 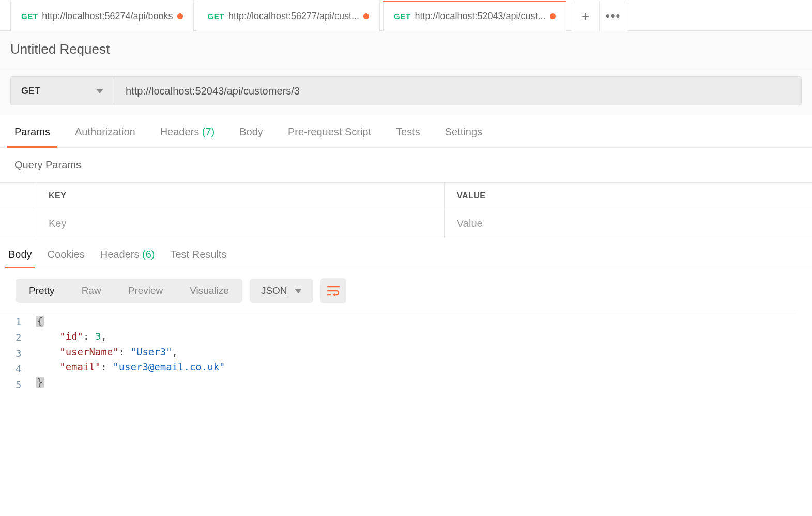 What do you see at coordinates (20, 258) in the screenshot?
I see `resp-tab-body: Body` at bounding box center [20, 258].